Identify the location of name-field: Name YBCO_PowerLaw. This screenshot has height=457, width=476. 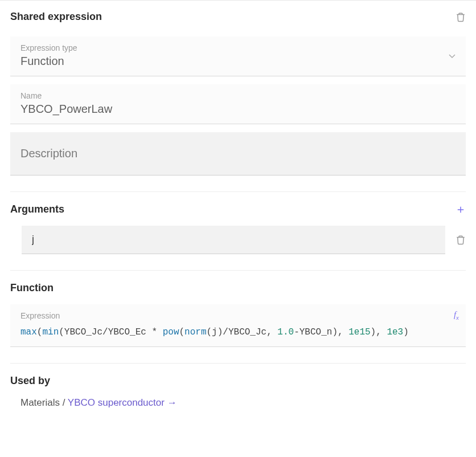
(238, 104).